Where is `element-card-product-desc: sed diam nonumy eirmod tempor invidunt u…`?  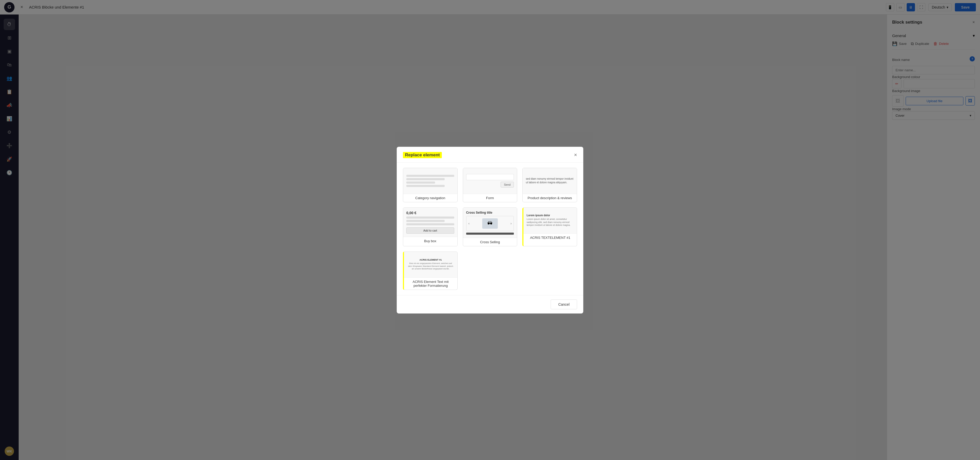
element-card-product-desc: sed diam nonumy eirmod tempor invidunt u… is located at coordinates (550, 185).